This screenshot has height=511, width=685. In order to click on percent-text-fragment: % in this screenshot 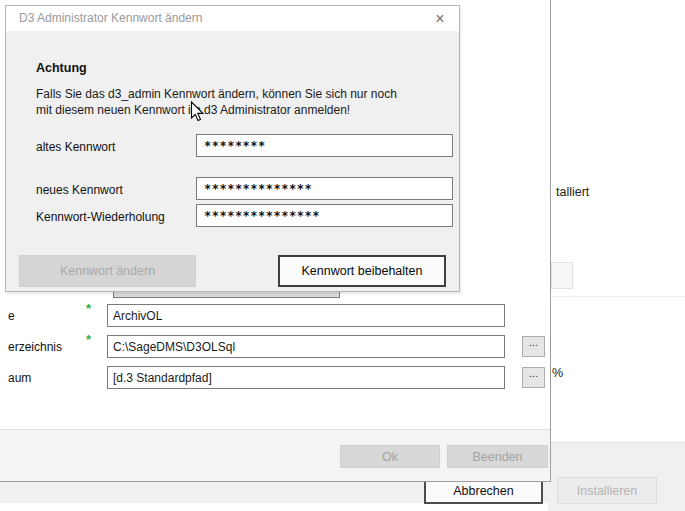, I will do `click(558, 373)`.